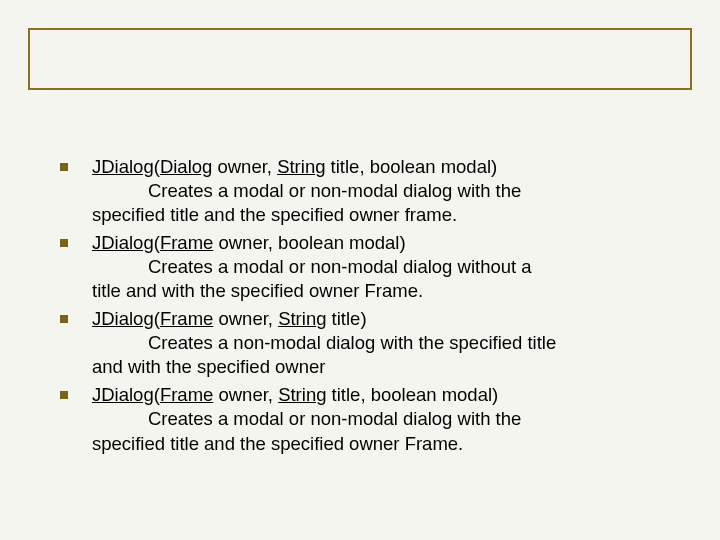 Image resolution: width=720 pixels, height=540 pixels. I want to click on list-item: JDialog(Dialog owner, String title, bool…, so click(360, 191).